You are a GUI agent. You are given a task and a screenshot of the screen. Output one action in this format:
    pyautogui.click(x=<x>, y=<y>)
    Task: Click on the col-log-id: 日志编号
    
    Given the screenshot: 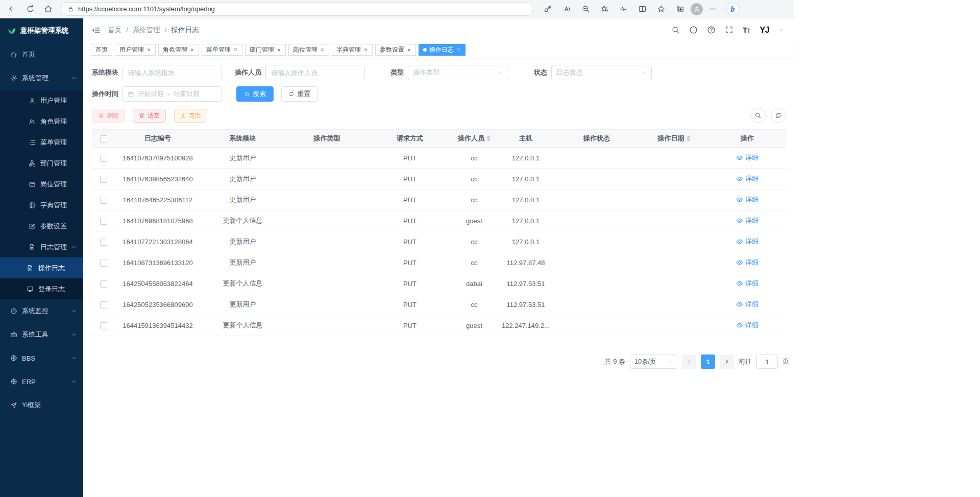 What is the action you would take?
    pyautogui.click(x=158, y=139)
    